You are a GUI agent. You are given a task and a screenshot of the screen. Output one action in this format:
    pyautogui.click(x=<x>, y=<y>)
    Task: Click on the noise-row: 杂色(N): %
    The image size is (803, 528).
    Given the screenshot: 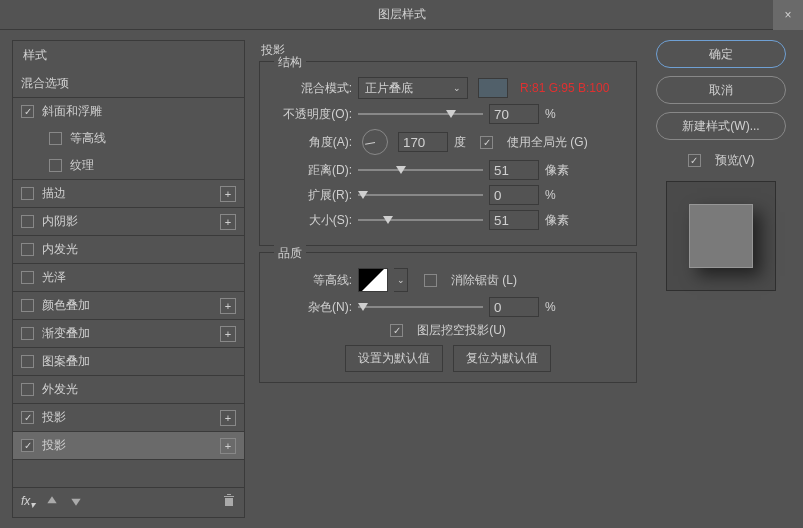 What is the action you would take?
    pyautogui.click(x=448, y=307)
    